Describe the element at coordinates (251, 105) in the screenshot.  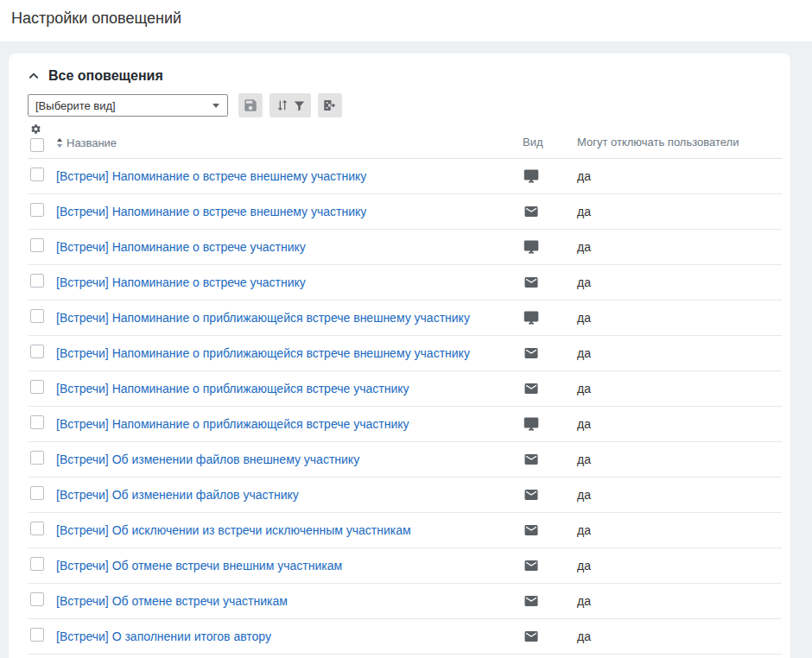
I see `save-button` at that location.